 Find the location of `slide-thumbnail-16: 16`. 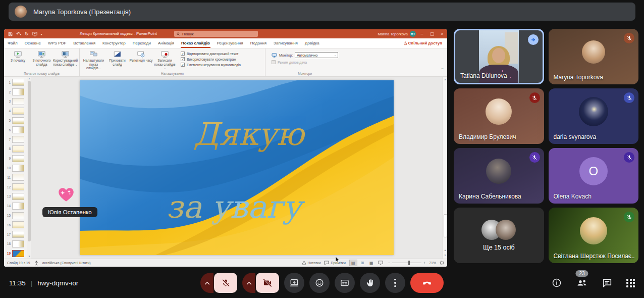

slide-thumbnail-16: 16 is located at coordinates (16, 225).